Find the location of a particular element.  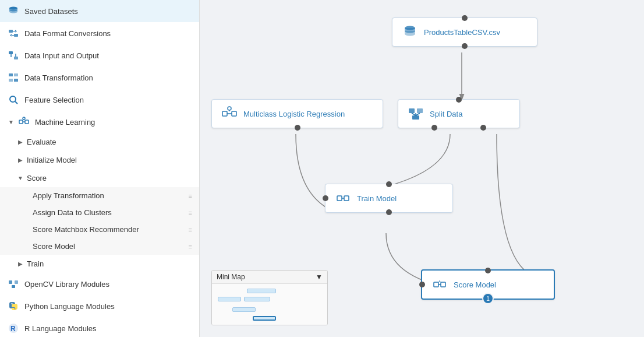

sidebar-item-score: ▼ Score is located at coordinates (100, 178).